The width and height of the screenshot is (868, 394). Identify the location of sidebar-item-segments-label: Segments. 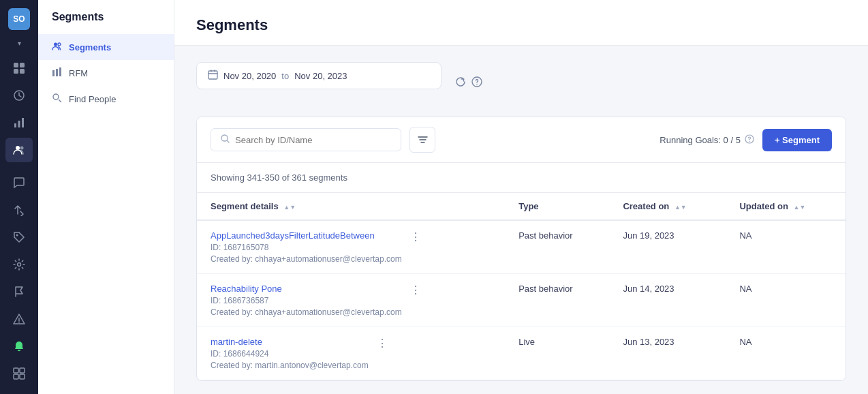
(90, 48).